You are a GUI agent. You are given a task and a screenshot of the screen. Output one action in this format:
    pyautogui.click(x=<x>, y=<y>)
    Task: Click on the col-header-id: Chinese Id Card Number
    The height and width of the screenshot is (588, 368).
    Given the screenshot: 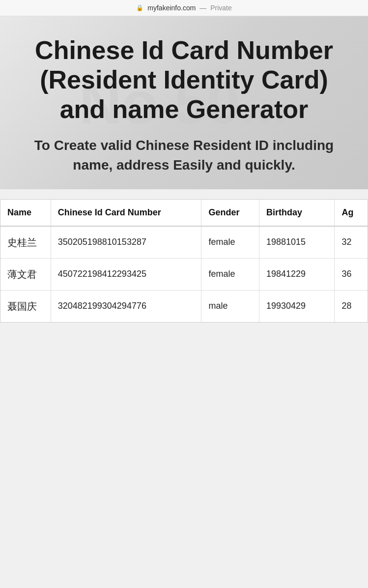 What is the action you would take?
    pyautogui.click(x=126, y=213)
    